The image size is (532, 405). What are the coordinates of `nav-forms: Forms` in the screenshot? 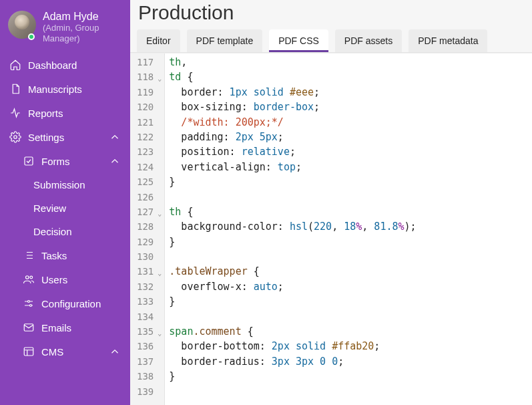 It's located at (65, 161).